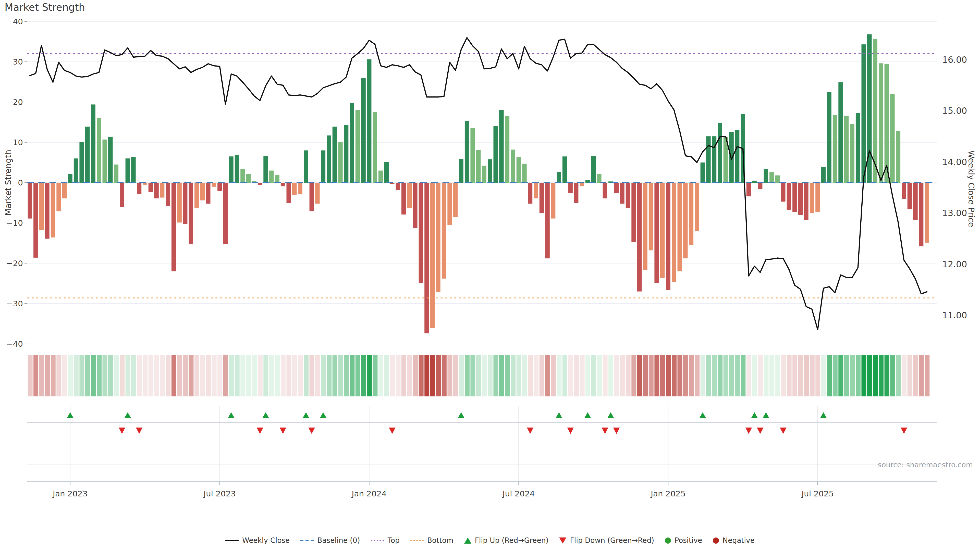 The height and width of the screenshot is (551, 980). Describe the element at coordinates (925, 465) in the screenshot. I see `source-credit: source: sharemaestro.com` at that location.